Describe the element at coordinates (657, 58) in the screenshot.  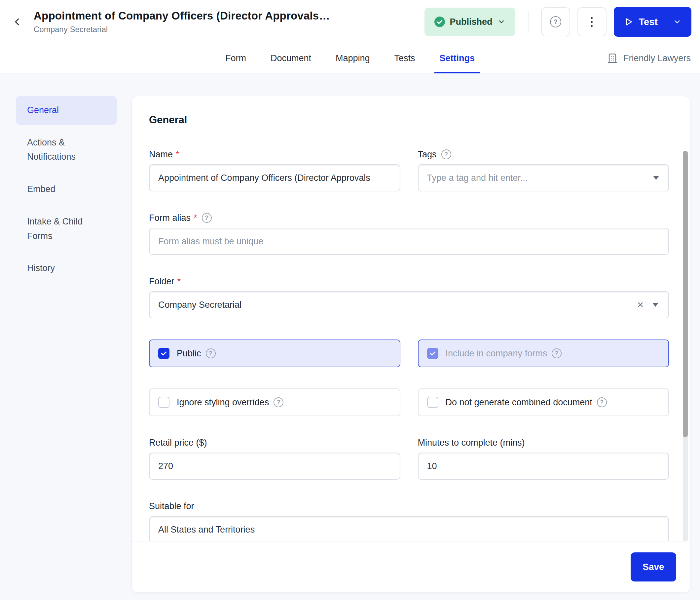
I see `workspace-label: Friendly Lawyers` at that location.